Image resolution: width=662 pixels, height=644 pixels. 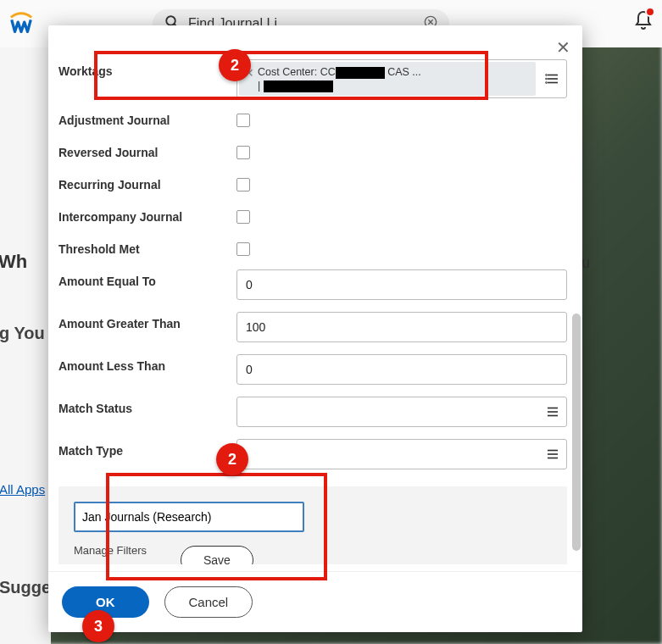 What do you see at coordinates (313, 79) in the screenshot?
I see `worktags-row: Worktags ✕ Cost Center: CC CAS ... |` at bounding box center [313, 79].